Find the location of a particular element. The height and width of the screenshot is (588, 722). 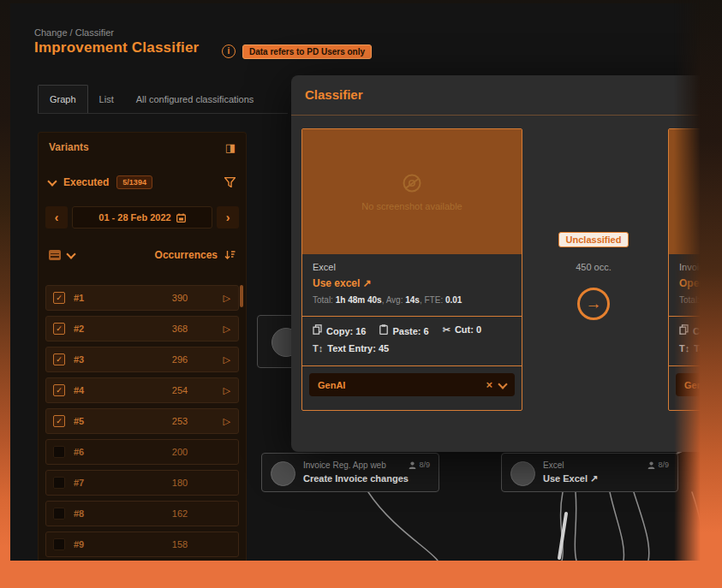

card-info: Invoice Open ↗ Total: is located at coordinates (695, 285).